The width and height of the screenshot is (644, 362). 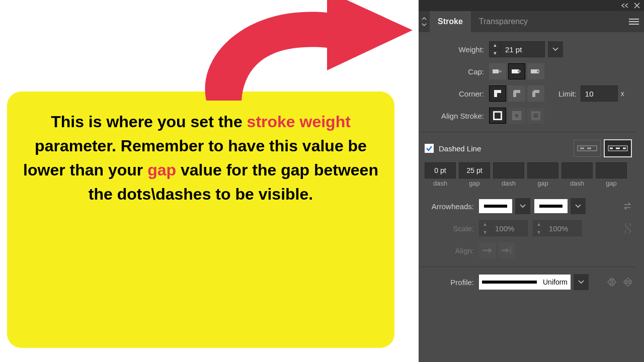 What do you see at coordinates (495, 53) in the screenshot?
I see `weight-decrease: ▼` at bounding box center [495, 53].